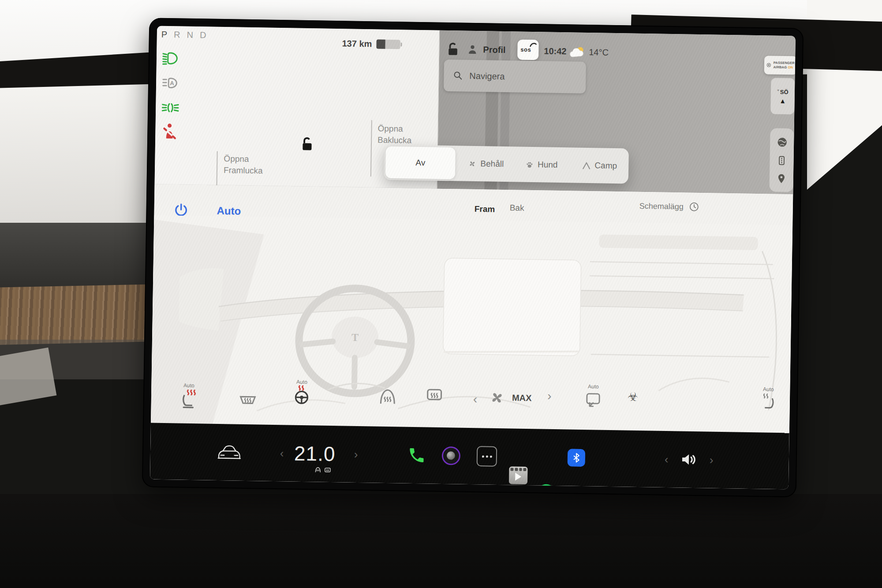 The width and height of the screenshot is (882, 588). Describe the element at coordinates (355, 337) in the screenshot. I see `svg-text: T` at that location.